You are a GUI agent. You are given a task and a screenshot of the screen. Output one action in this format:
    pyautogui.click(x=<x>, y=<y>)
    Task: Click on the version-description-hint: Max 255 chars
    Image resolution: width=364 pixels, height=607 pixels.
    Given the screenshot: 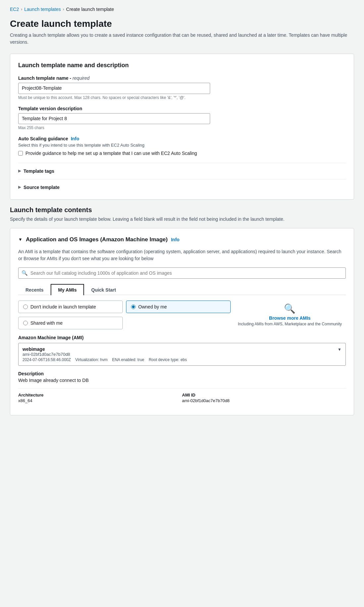 What is the action you would take?
    pyautogui.click(x=182, y=128)
    